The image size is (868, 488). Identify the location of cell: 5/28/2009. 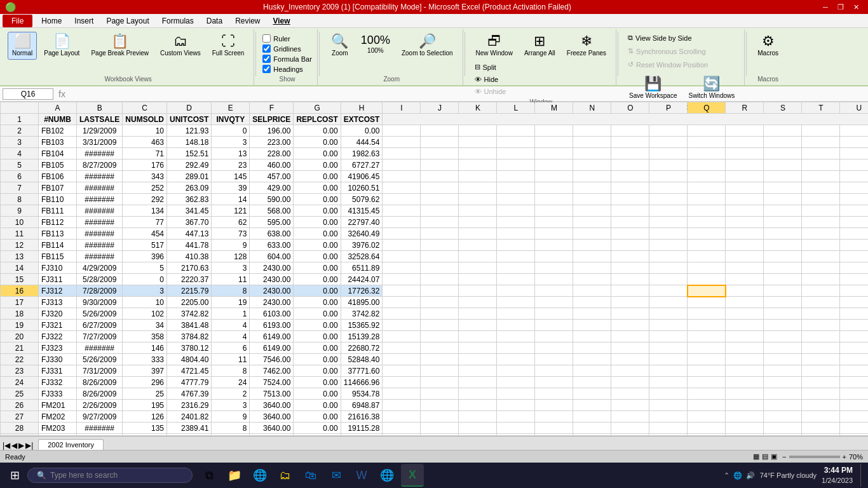
(100, 280).